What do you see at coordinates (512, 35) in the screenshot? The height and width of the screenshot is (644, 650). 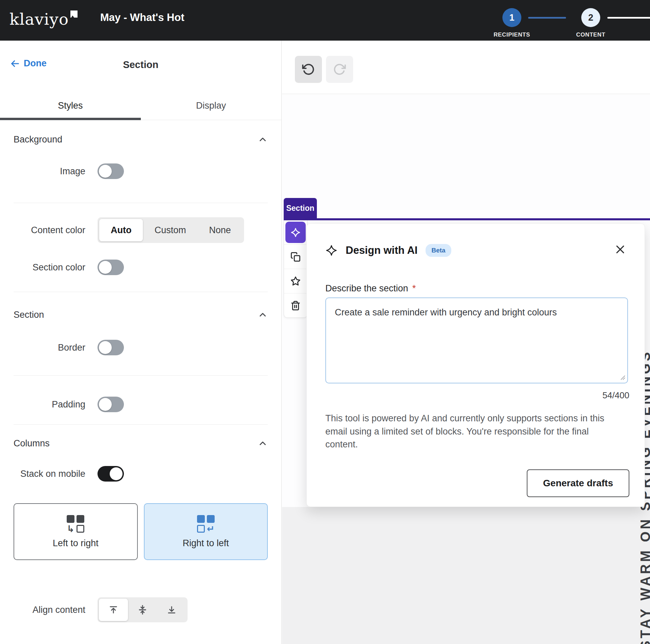 I see `step-recipients-label: RECIPIENTS` at bounding box center [512, 35].